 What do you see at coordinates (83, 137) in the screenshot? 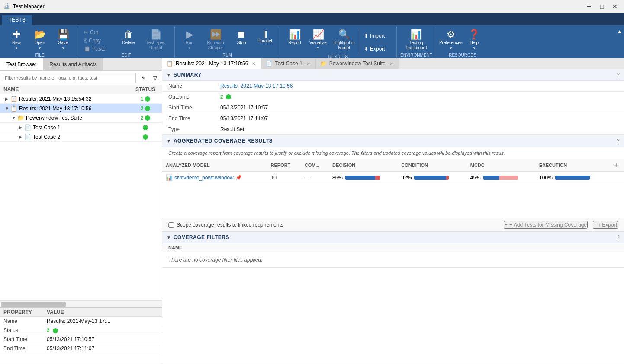
I see `tc2-name: Test Case 2` at bounding box center [83, 137].